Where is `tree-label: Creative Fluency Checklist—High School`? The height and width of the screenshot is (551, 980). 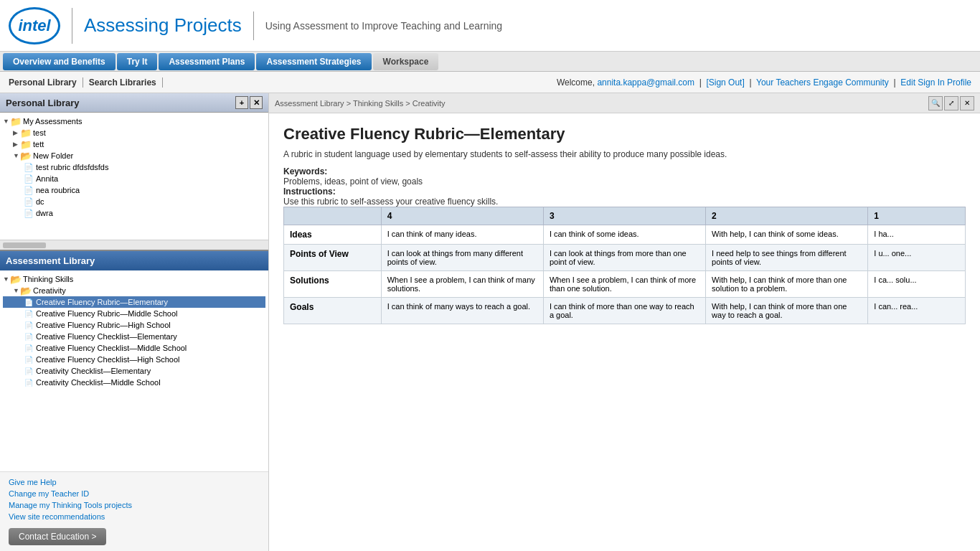 tree-label: Creative Fluency Checklist—High School is located at coordinates (108, 359).